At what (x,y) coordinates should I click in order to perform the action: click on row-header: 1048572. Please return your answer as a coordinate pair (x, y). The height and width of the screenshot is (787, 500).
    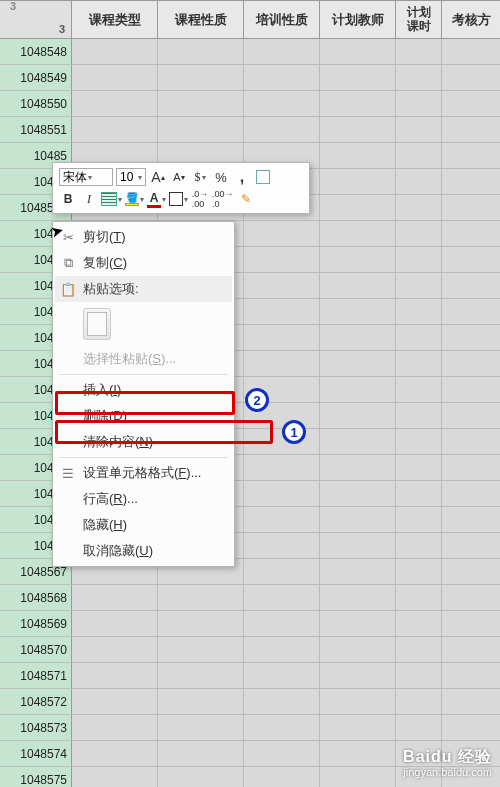
    Looking at the image, I should click on (36, 702).